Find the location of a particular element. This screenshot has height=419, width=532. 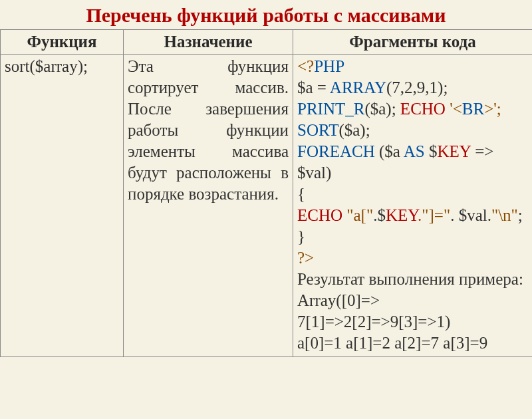

code-kw-sort: SORT is located at coordinates (318, 130).